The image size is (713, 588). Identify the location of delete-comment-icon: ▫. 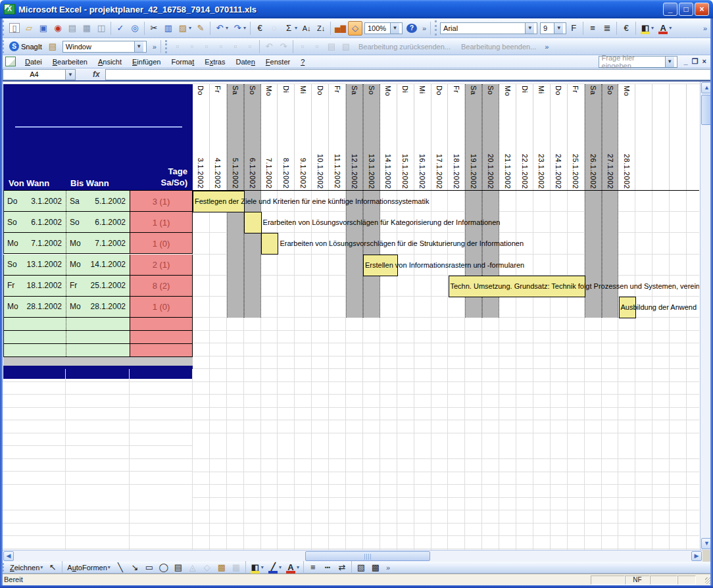
(250, 47).